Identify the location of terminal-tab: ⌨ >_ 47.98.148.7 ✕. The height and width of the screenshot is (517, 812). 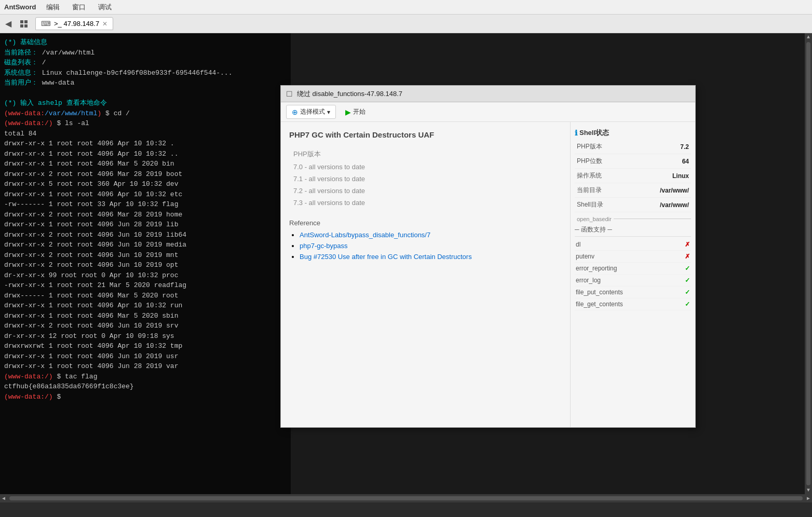
(74, 24).